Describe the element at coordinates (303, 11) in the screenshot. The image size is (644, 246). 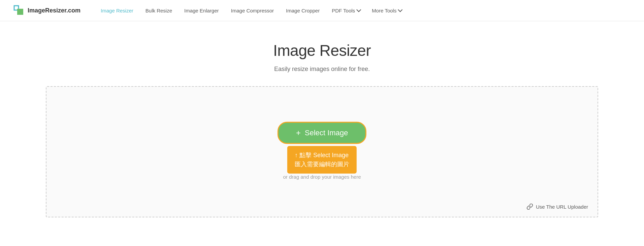
I see `nav-image-cropper: Image Cropper` at that location.